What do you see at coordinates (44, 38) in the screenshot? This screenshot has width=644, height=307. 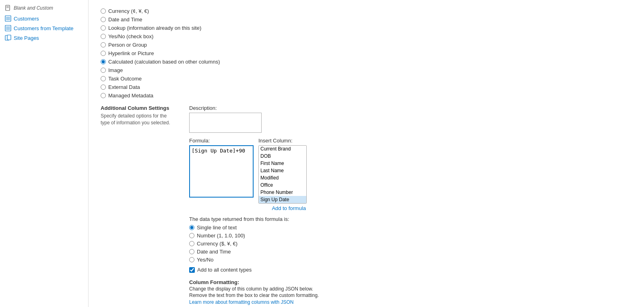 I see `sidebar-item-site-pages: Site Pages` at bounding box center [44, 38].